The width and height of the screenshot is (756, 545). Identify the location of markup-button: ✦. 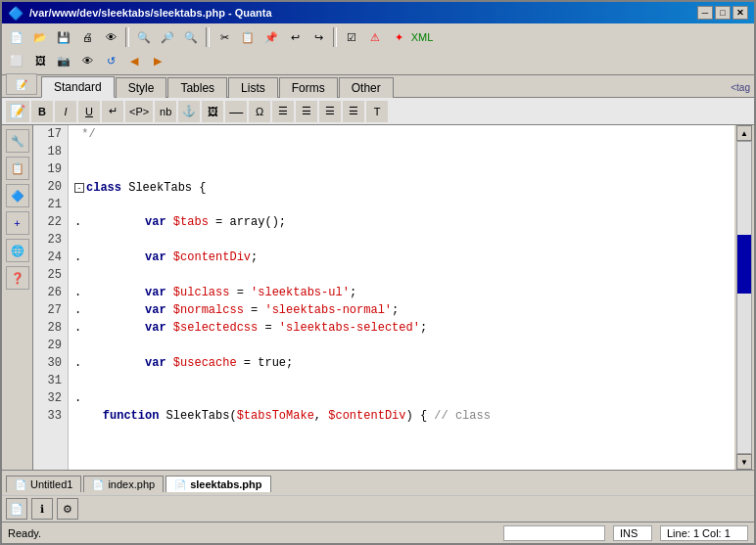
(399, 37).